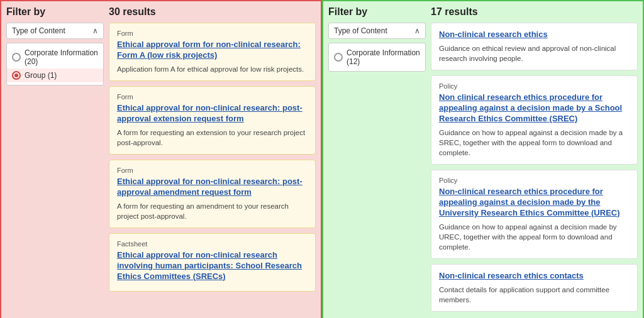  I want to click on filter-option-group: Group (1), so click(55, 75).